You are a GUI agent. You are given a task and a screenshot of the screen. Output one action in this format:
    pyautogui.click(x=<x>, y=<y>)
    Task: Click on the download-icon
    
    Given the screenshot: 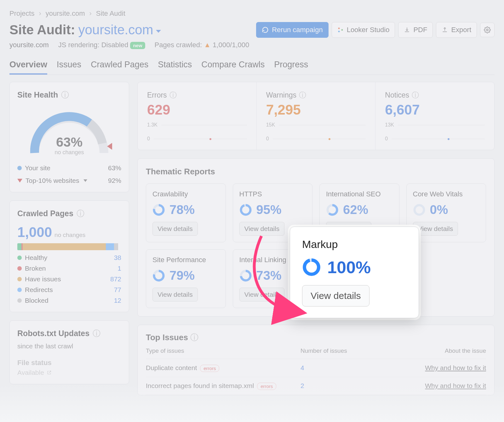 What is the action you would take?
    pyautogui.click(x=407, y=30)
    